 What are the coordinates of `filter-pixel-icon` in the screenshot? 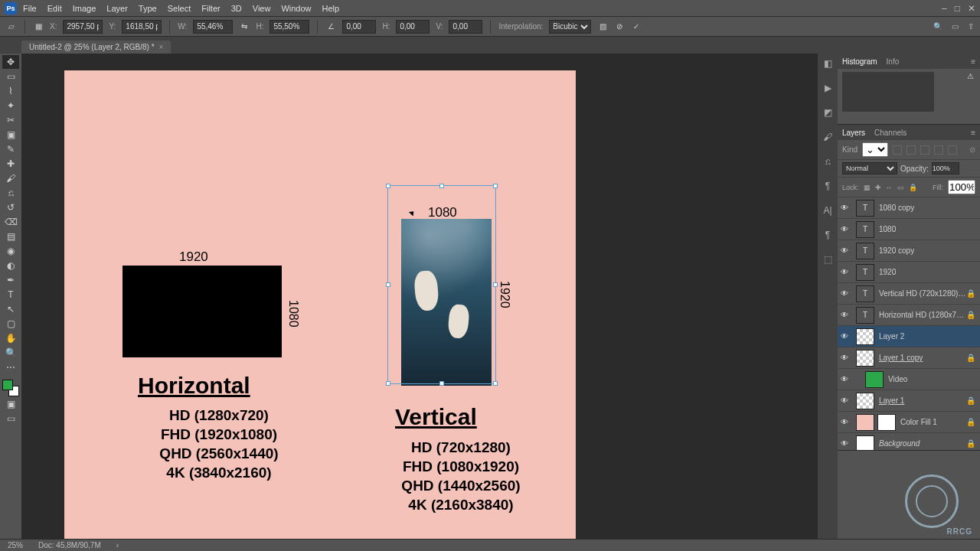 It's located at (897, 150).